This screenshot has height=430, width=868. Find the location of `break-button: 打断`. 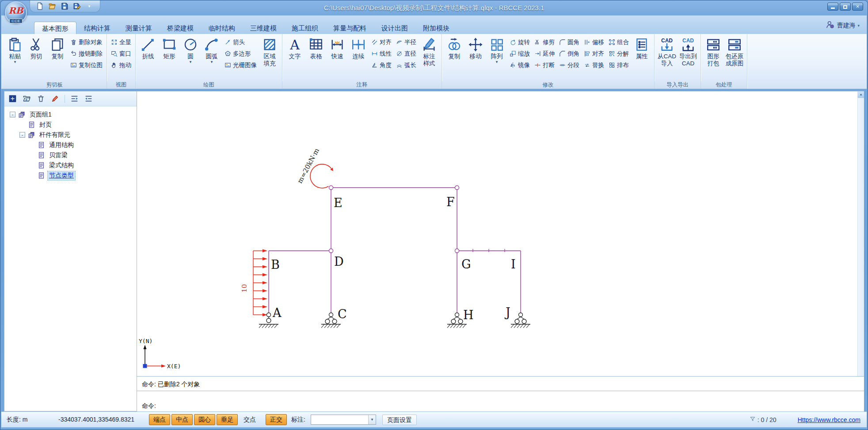

break-button: 打断 is located at coordinates (544, 65).